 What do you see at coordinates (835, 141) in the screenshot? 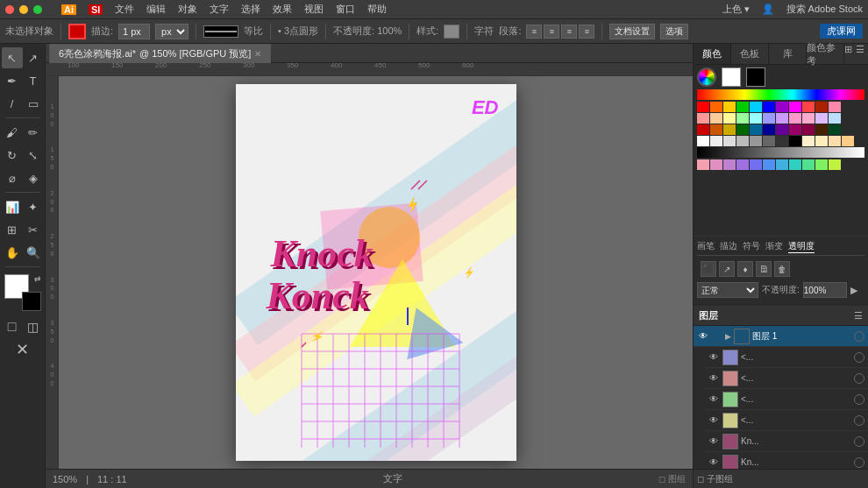
I see `swatch-skin3` at bounding box center [835, 141].